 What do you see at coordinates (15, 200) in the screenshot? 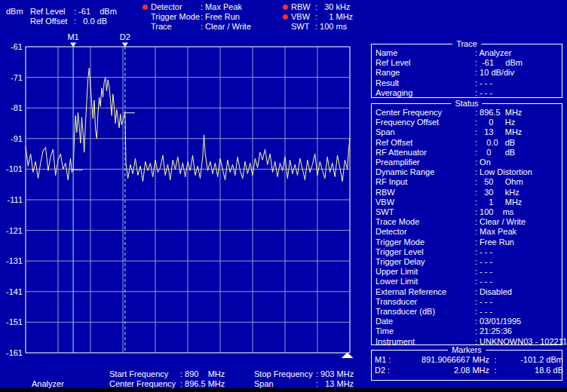
I see `y-axis-tick-label: -111` at bounding box center [15, 200].